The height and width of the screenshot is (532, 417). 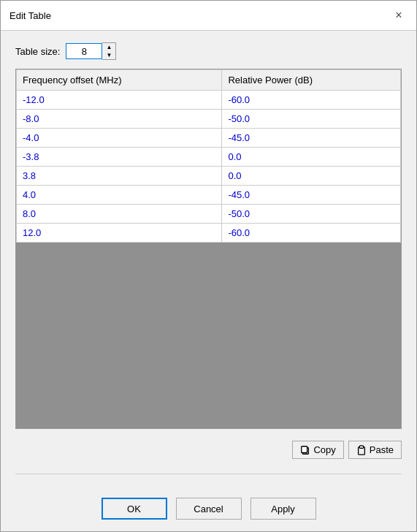 I want to click on table-row: 12.0-60.0, so click(x=209, y=233).